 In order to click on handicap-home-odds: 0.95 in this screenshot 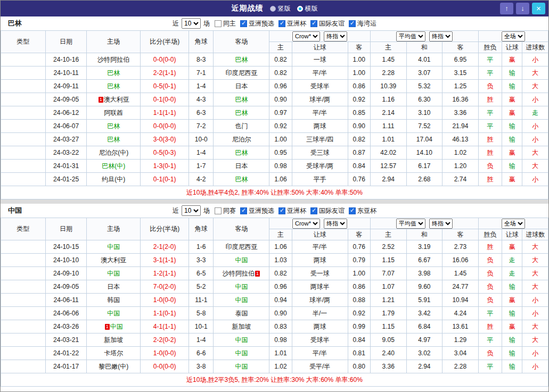, I will do `click(281, 153)`.